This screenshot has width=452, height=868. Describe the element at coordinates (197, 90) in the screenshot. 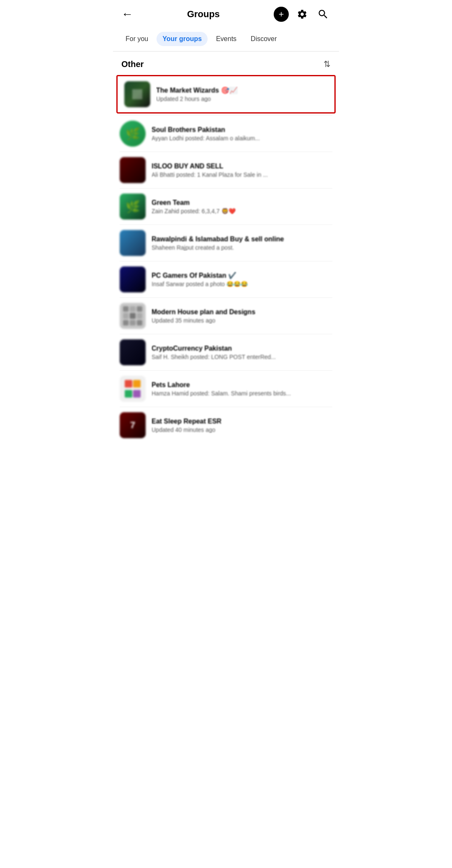

I see `group-name: The Market Wizards 🎯📈` at that location.